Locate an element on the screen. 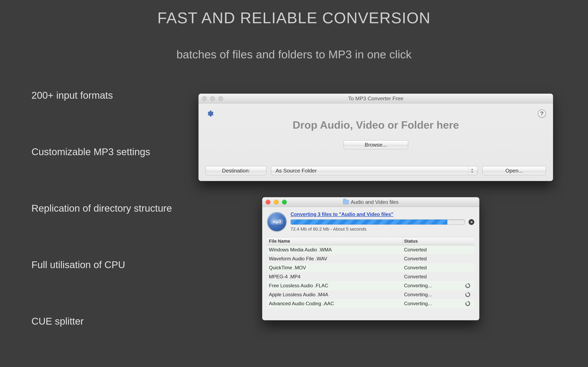 This screenshot has width=588, height=367. mp3-icon: mp3 is located at coordinates (277, 222).